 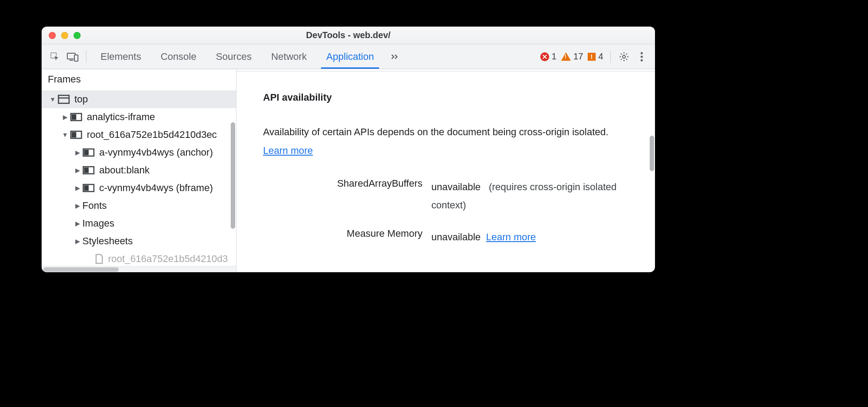 What do you see at coordinates (350, 57) in the screenshot?
I see `tab-application: Application` at bounding box center [350, 57].